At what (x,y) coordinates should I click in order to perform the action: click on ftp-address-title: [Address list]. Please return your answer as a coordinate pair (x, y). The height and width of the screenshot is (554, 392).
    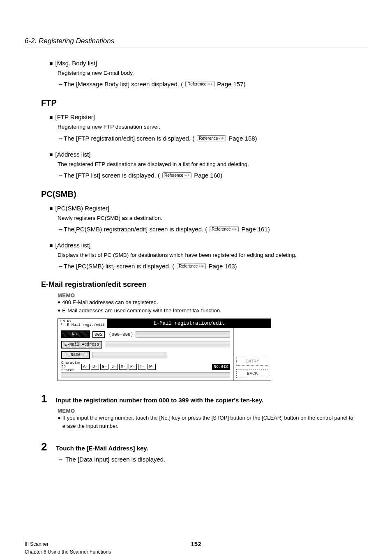
    Looking at the image, I should click on (73, 155).